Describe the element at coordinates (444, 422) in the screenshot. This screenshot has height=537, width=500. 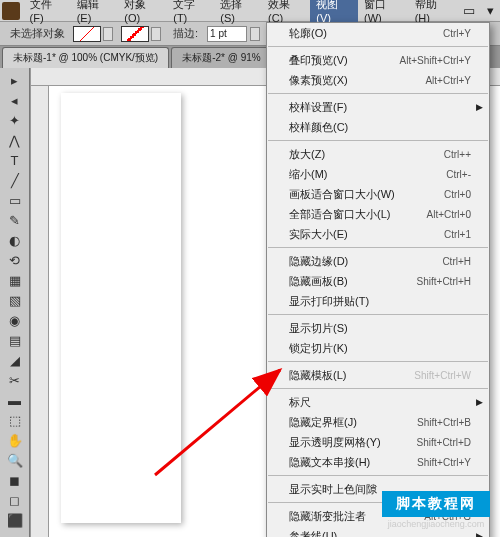
I see `menu-shortcut: Shift+Ctrl+B` at that location.